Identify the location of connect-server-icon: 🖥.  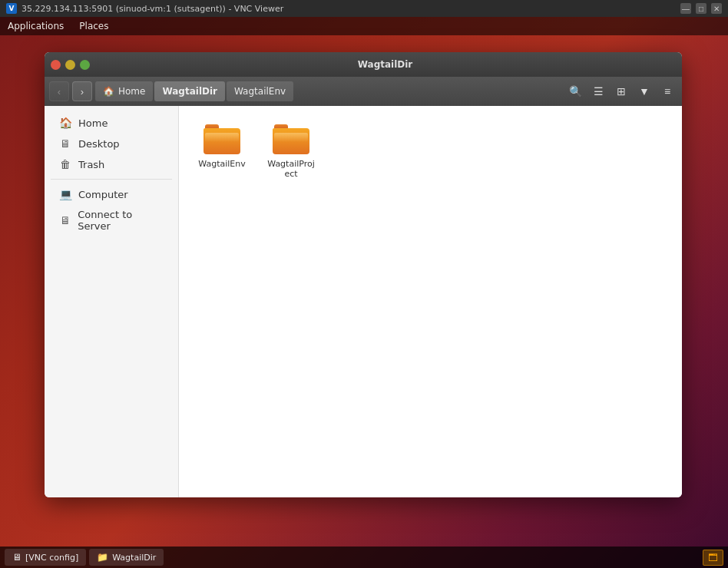
(65, 220).